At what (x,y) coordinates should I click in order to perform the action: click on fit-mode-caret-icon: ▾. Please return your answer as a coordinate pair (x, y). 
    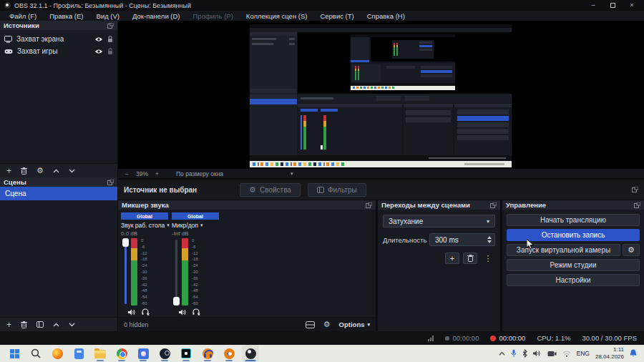
    Looking at the image, I should click on (292, 174).